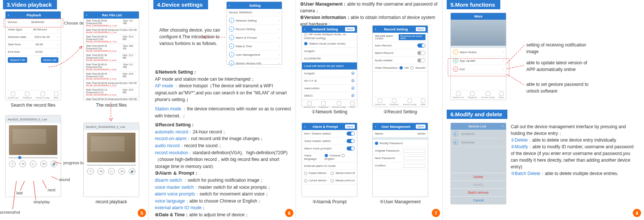 This screenshot has height=220, width=644. I want to click on wifi-row: macrovideo⦿, so click(329, 88).